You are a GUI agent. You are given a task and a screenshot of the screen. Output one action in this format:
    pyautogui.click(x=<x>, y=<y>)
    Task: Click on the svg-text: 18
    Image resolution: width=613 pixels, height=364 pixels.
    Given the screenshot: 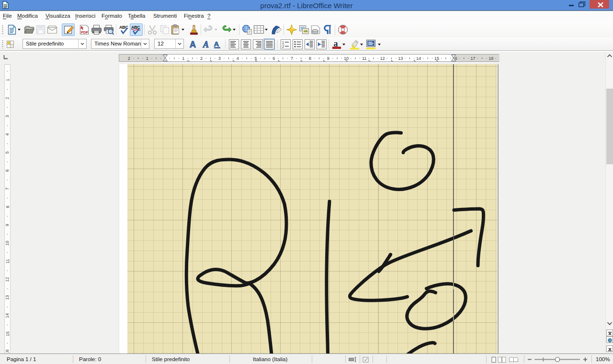 What is the action you would take?
    pyautogui.click(x=491, y=58)
    